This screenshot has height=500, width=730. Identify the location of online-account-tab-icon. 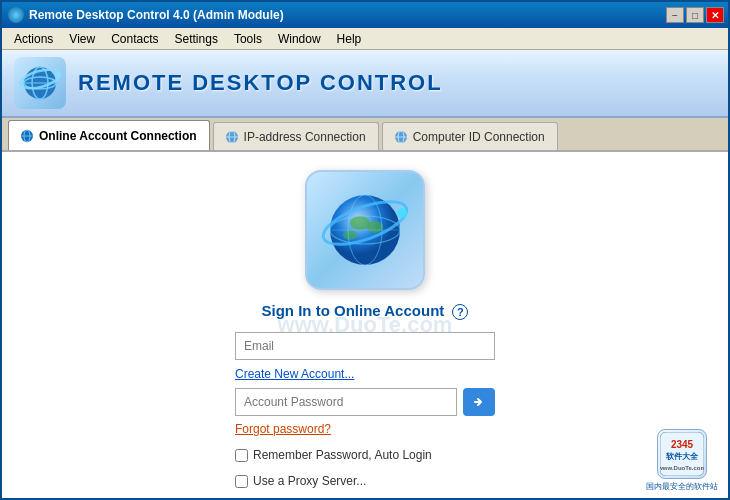
(27, 136).